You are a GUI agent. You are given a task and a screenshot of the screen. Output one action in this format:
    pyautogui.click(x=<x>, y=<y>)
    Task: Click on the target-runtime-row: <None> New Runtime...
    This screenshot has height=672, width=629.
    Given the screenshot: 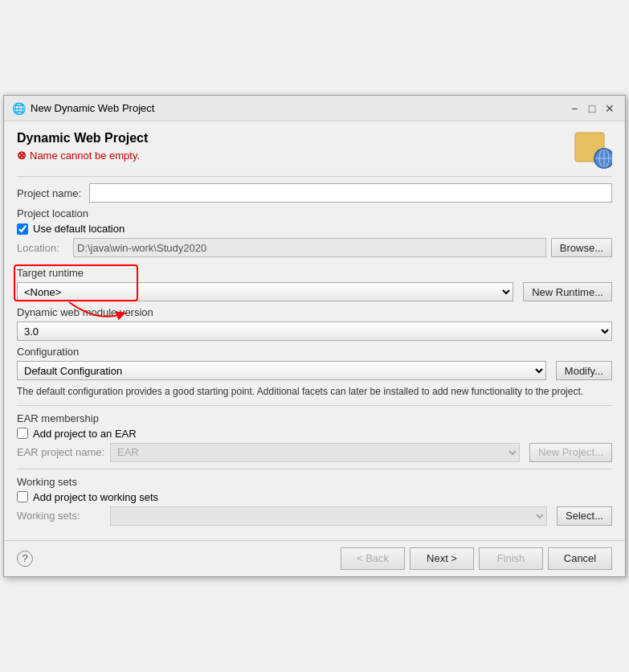 What is the action you would take?
    pyautogui.click(x=315, y=292)
    